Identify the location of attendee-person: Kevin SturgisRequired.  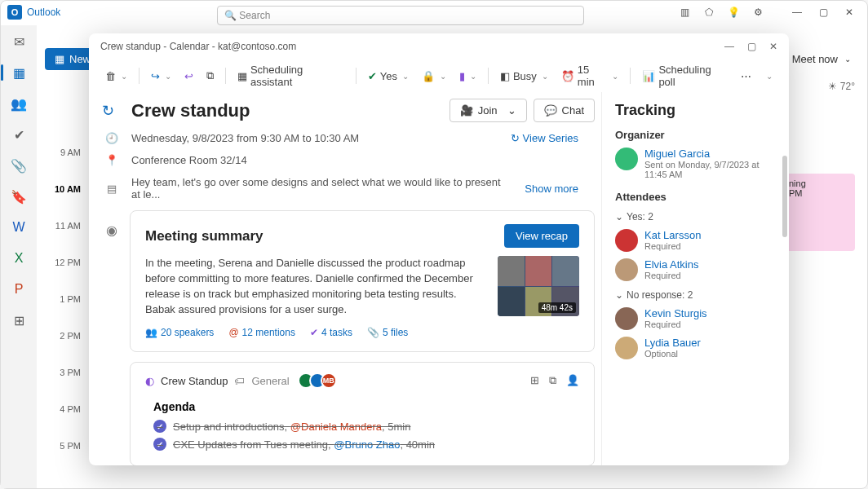
(695, 319).